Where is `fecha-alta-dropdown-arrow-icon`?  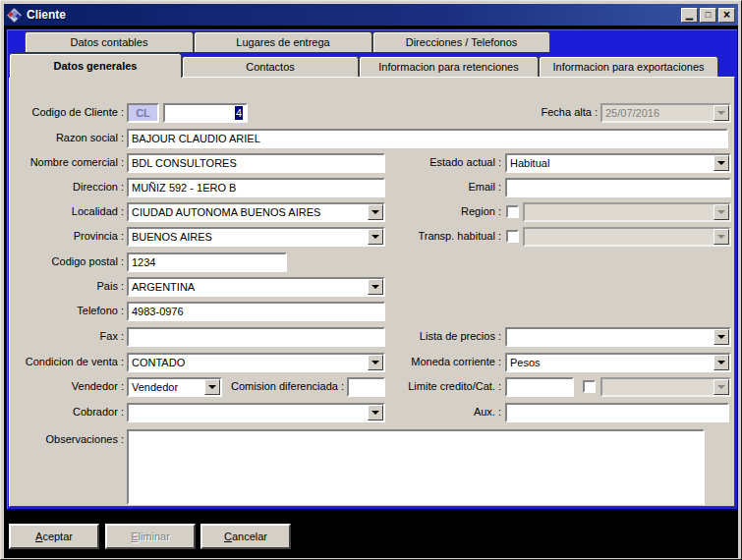
fecha-alta-dropdown-arrow-icon is located at coordinates (721, 113).